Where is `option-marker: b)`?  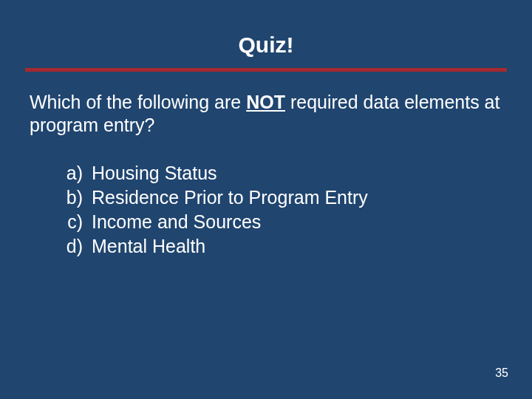
option-marker: b) is located at coordinates (74, 198).